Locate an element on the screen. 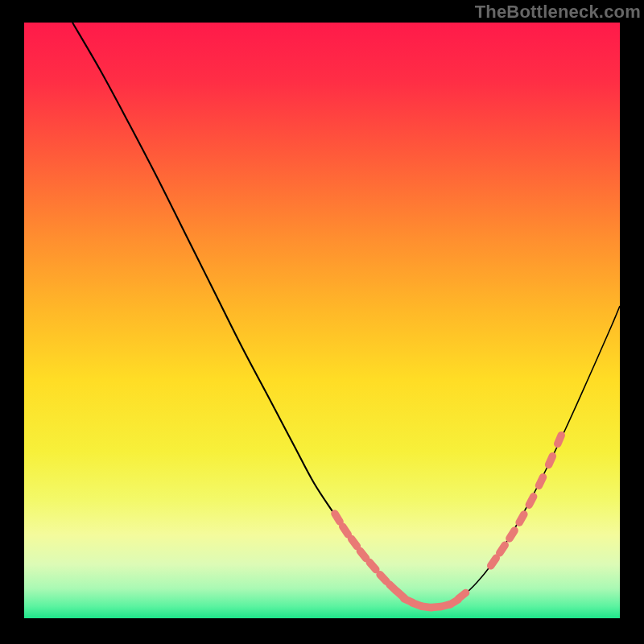 The image size is (644, 644). marker-layer is located at coordinates (448, 522).